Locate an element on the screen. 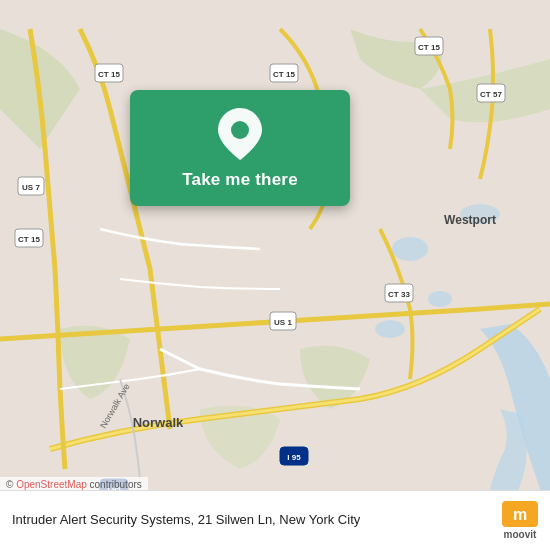  svg-text: m is located at coordinates (520, 514).